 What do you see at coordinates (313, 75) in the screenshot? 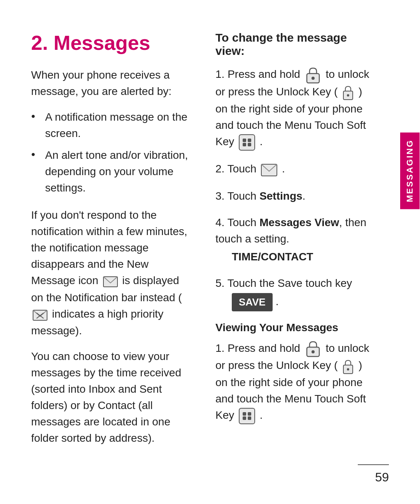
I see `lock-icon-step1` at bounding box center [313, 75].